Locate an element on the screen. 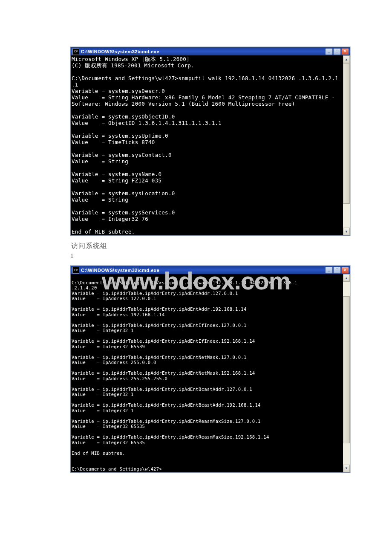  caption-text: 访问系统组 is located at coordinates (196, 246).